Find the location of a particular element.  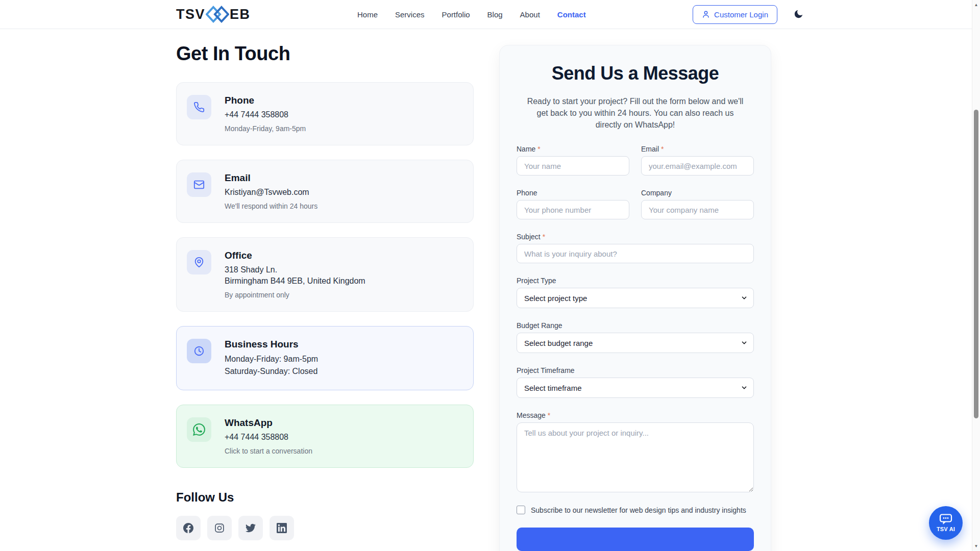

contact-card-whatsapp: WhatsApp +44 7444 358808 Click to start … is located at coordinates (325, 436).